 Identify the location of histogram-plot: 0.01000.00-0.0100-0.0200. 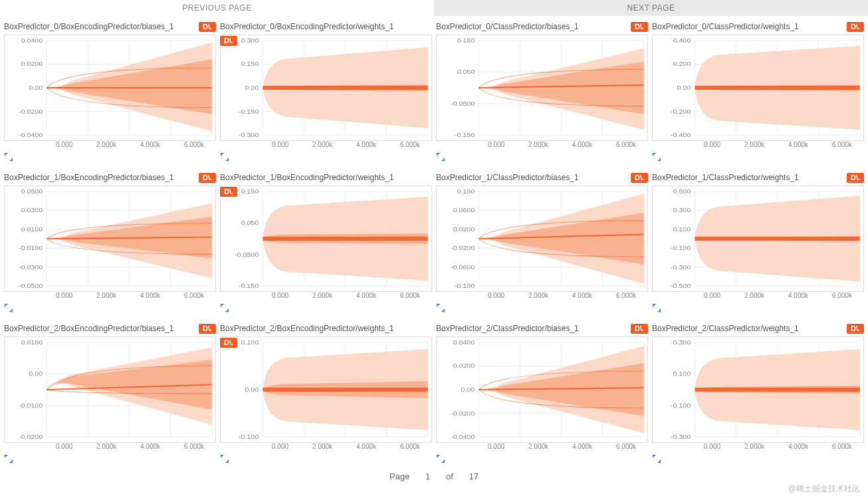
(110, 390).